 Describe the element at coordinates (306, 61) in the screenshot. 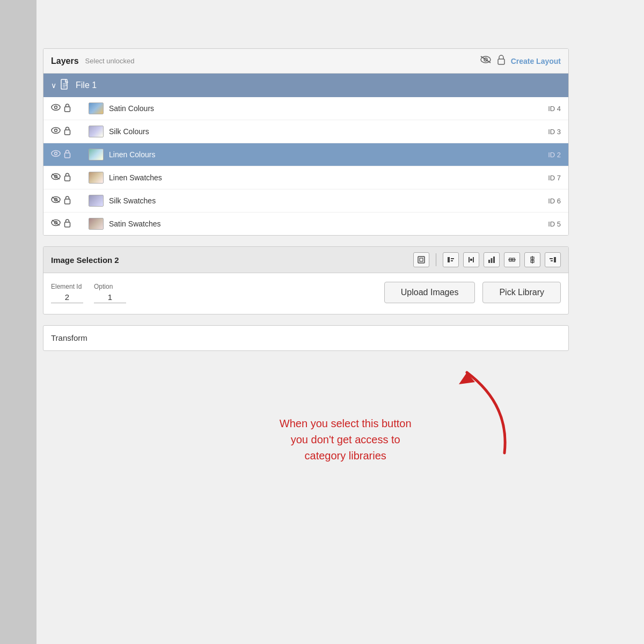

I see `layers-header: Layers Select unlocked Create Layo` at that location.